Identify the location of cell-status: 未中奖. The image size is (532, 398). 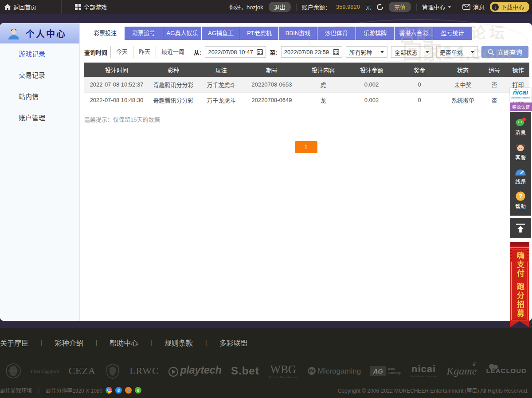
(463, 84).